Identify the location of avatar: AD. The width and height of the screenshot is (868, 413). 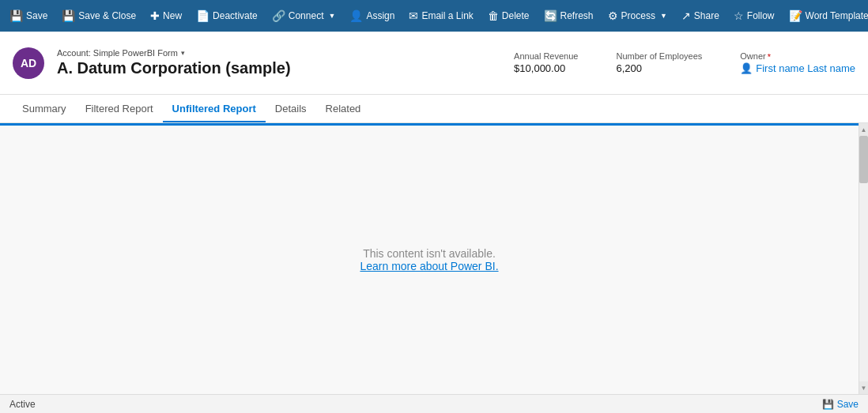
(28, 63).